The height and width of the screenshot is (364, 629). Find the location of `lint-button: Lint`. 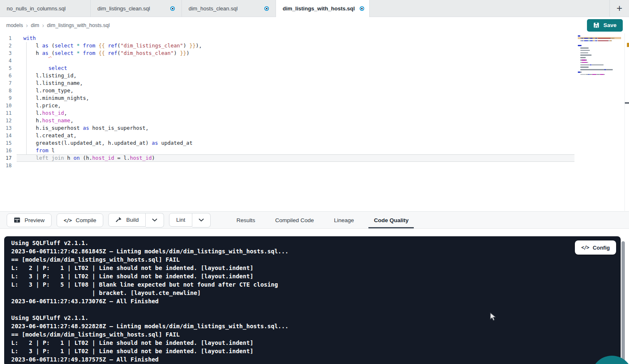

lint-button: Lint is located at coordinates (181, 220).